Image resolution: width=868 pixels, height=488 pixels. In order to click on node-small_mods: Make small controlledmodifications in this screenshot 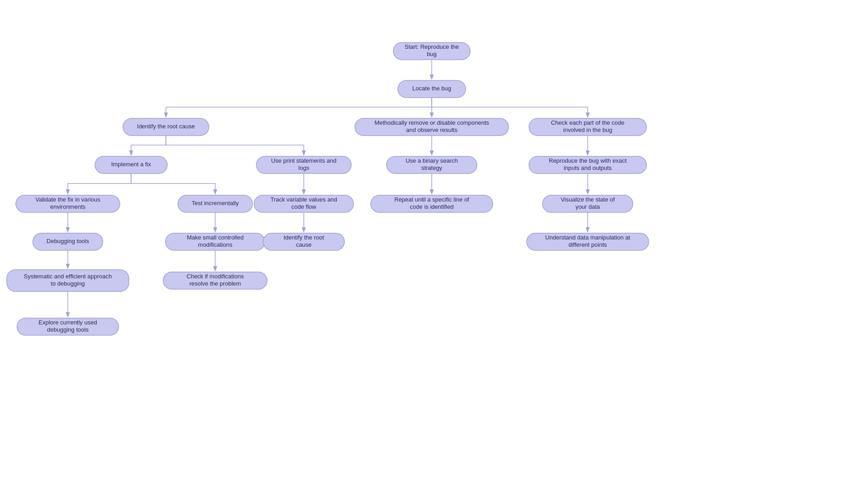, I will do `click(215, 242)`.